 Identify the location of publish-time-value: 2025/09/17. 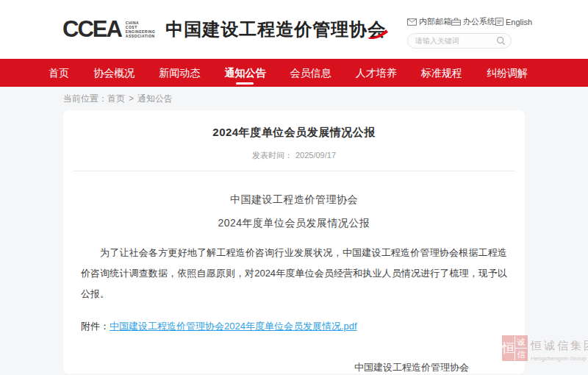
(316, 155).